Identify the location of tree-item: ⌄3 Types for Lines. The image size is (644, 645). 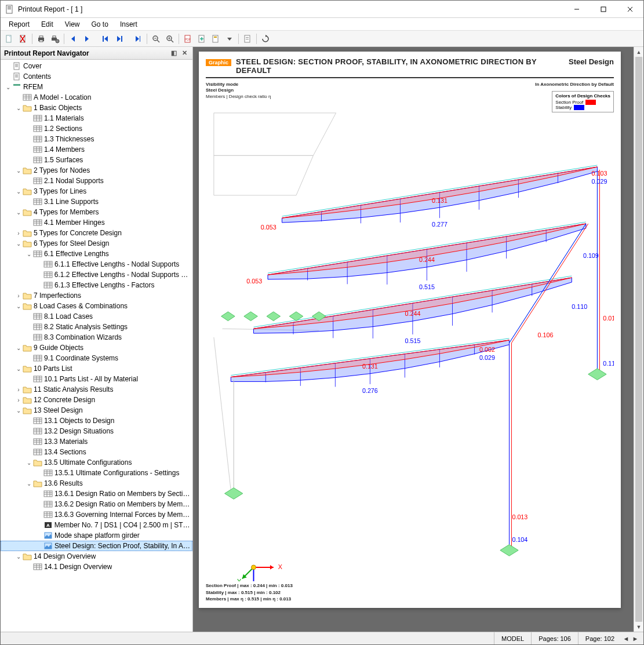
(96, 191).